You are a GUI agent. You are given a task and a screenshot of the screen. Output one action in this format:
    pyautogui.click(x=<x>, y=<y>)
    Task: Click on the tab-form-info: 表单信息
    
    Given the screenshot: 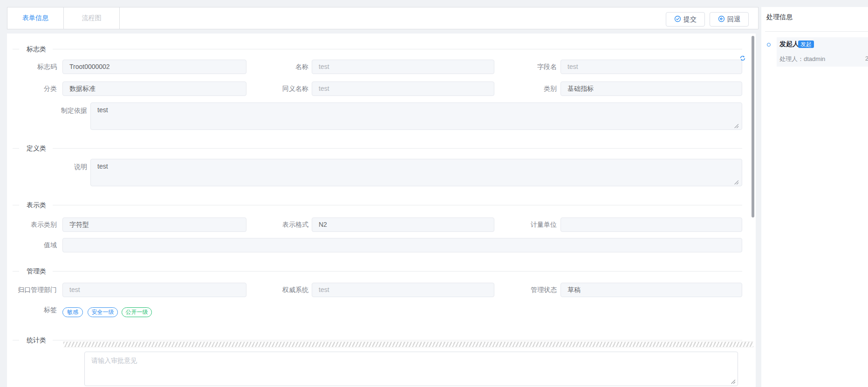 What is the action you would take?
    pyautogui.click(x=35, y=18)
    